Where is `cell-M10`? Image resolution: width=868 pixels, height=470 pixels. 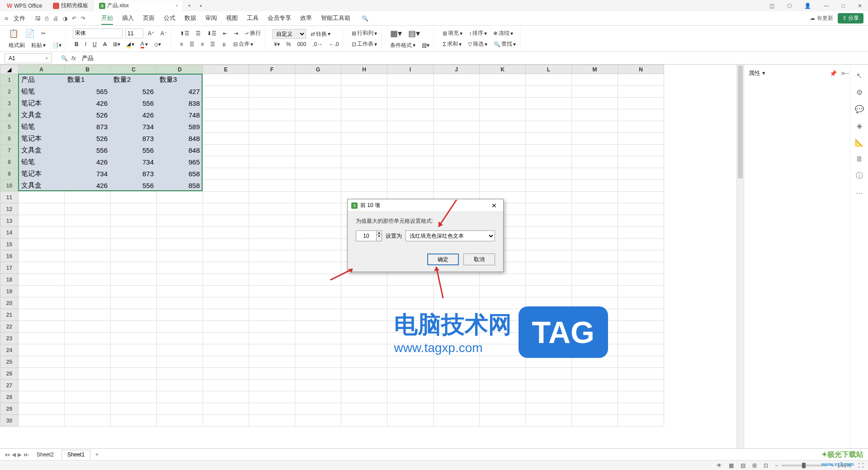
cell-M10 is located at coordinates (595, 186).